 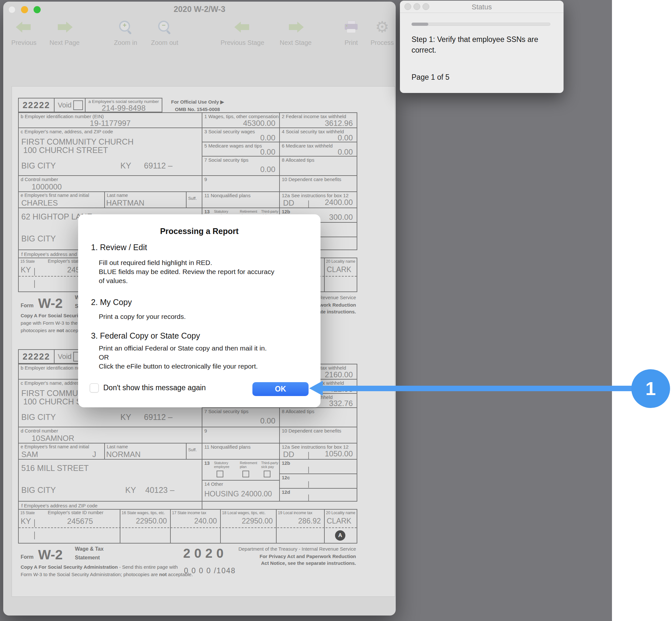 I want to click on progress-fill, so click(x=420, y=24).